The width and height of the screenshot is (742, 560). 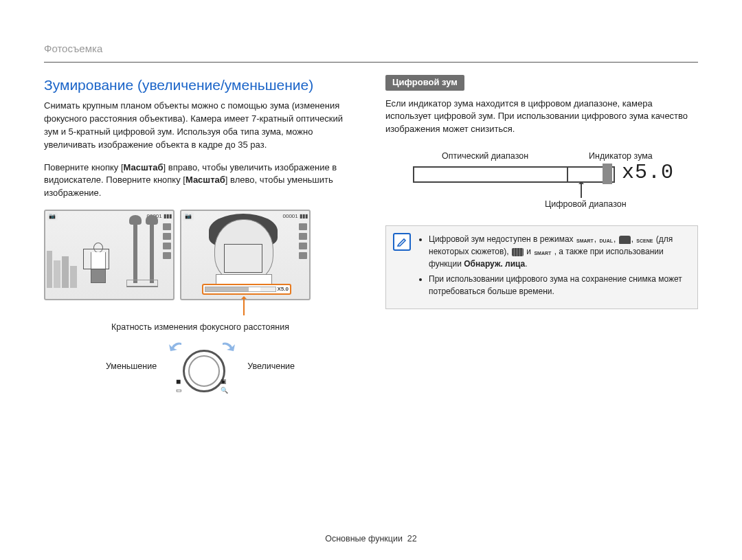 What do you see at coordinates (179, 386) in the screenshot?
I see `wide-icon: ◼▭` at bounding box center [179, 386].